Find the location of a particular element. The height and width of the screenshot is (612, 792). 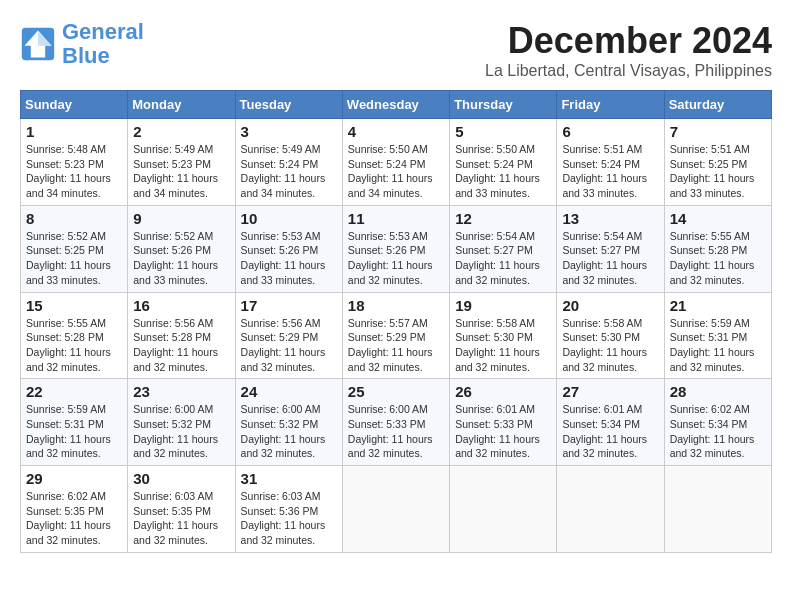

calendar-cell: 24 Sunrise: 6:00 AM Sunset: 5:32 PM Dayl… is located at coordinates (288, 422).